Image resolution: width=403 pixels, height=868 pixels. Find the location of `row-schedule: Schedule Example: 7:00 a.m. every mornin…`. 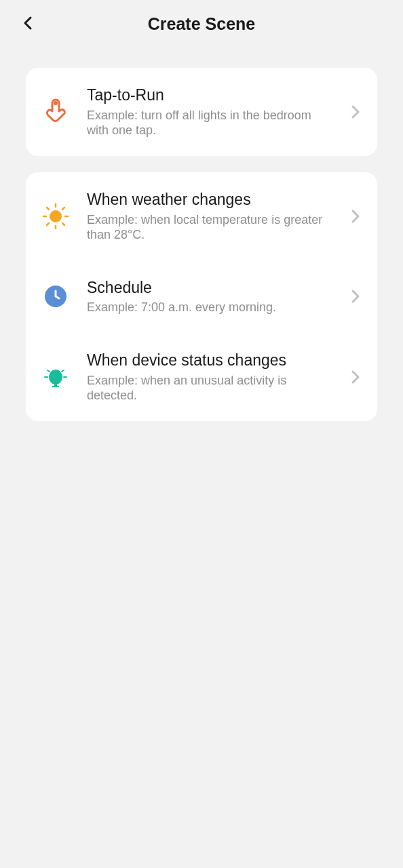

row-schedule: Schedule Example: 7:00 a.m. every mornin… is located at coordinates (202, 297).